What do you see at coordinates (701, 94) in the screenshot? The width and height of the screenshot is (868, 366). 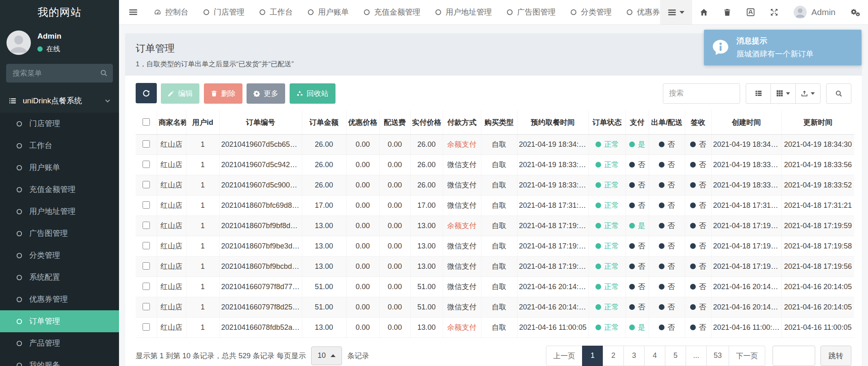 I see `table-search-input` at bounding box center [701, 94].